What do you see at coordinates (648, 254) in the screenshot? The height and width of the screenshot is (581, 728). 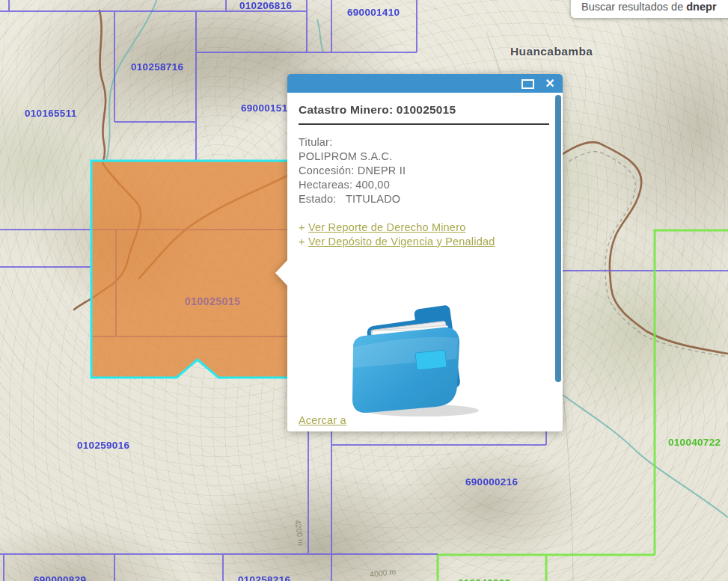 I see `boundary-dashed-line` at bounding box center [648, 254].